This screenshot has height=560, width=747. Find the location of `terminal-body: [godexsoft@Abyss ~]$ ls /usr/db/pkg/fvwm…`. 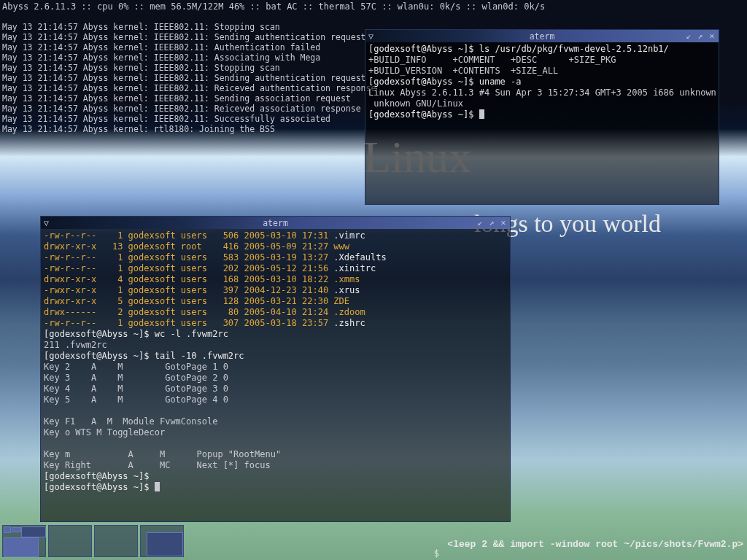

terminal-body: [godexsoft@Abyss ~]$ ls /usr/db/pkg/fvwm… is located at coordinates (542, 82).